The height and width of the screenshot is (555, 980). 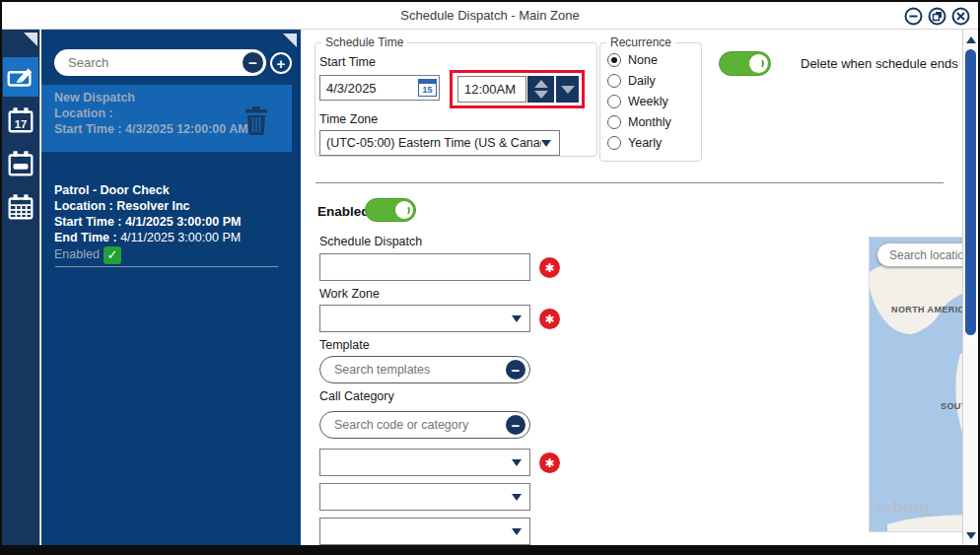 What do you see at coordinates (21, 77) in the screenshot?
I see `sidebar-item-edit-schedule` at bounding box center [21, 77].